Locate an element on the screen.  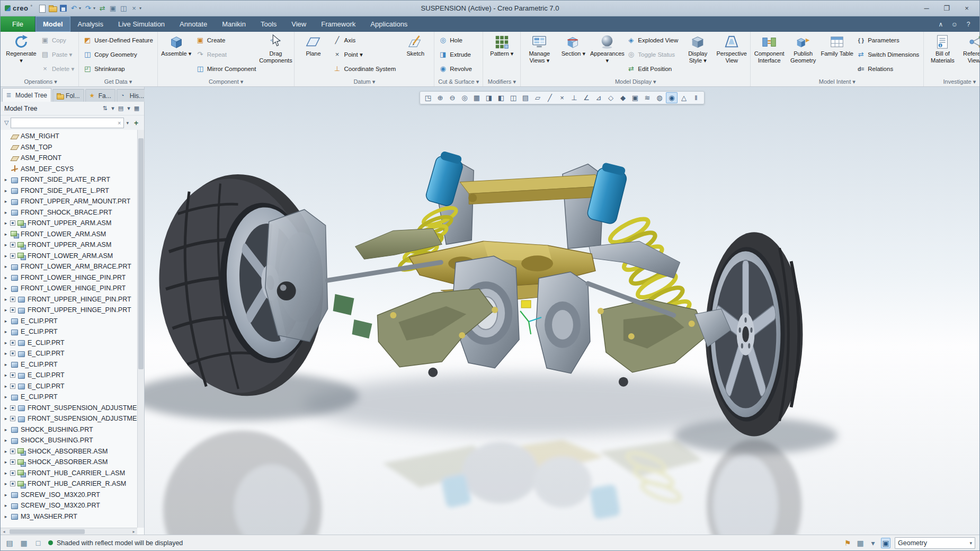
edit-position-button: ⇄Edit Position is located at coordinates (653, 69).